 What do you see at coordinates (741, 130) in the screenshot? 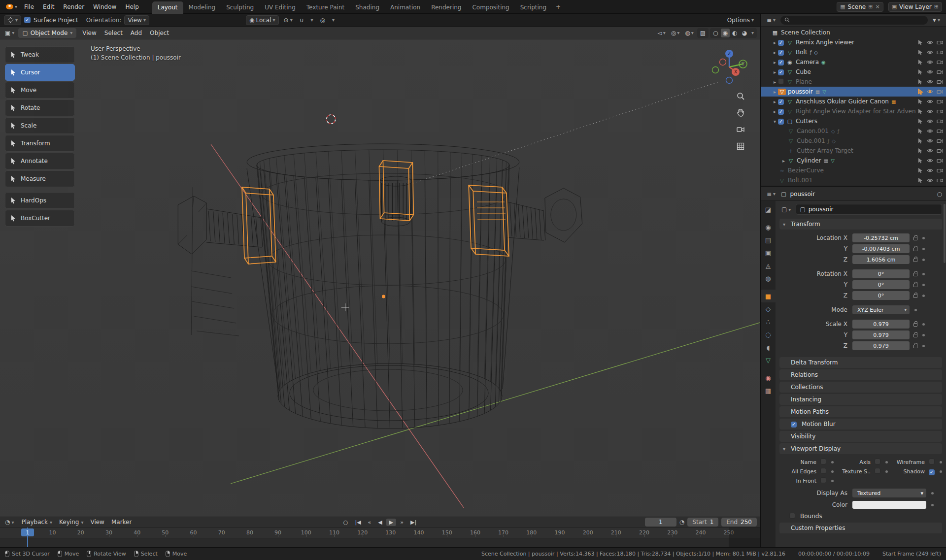
I see `camera-view-icon` at bounding box center [741, 130].